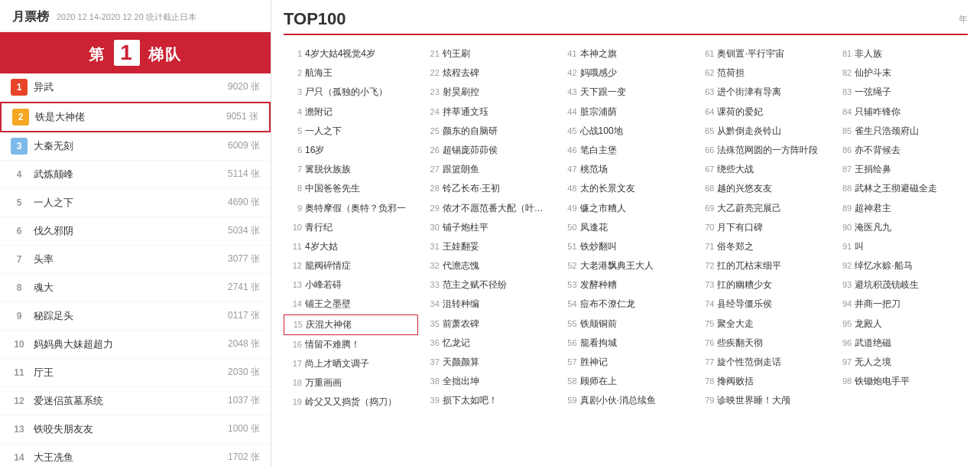  What do you see at coordinates (488, 208) in the screenshot?
I see `top100-item: 29侬才不愿范番大配（叶…` at bounding box center [488, 208].